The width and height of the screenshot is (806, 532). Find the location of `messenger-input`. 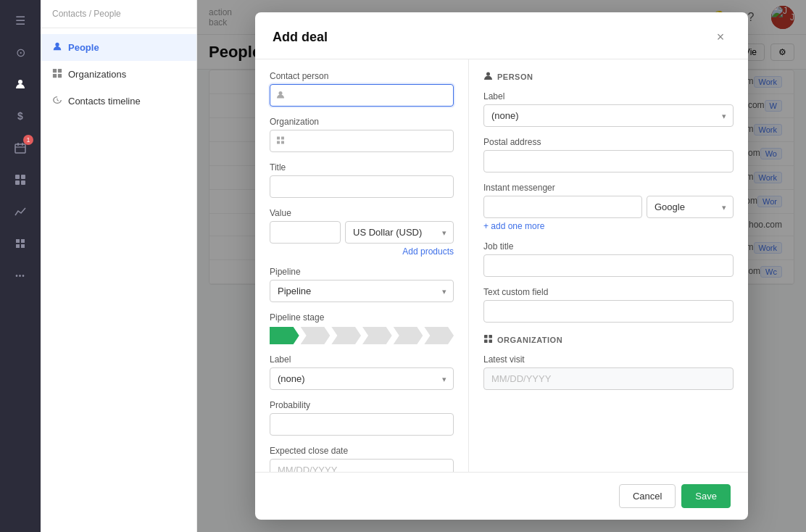

messenger-input is located at coordinates (562, 207).